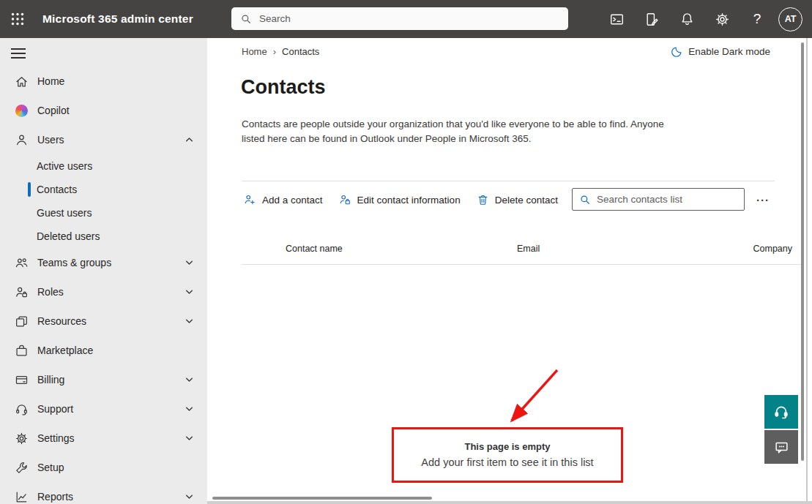 This screenshot has height=504, width=812. What do you see at coordinates (807, 271) in the screenshot?
I see `vertical-scrollbar-track` at bounding box center [807, 271].